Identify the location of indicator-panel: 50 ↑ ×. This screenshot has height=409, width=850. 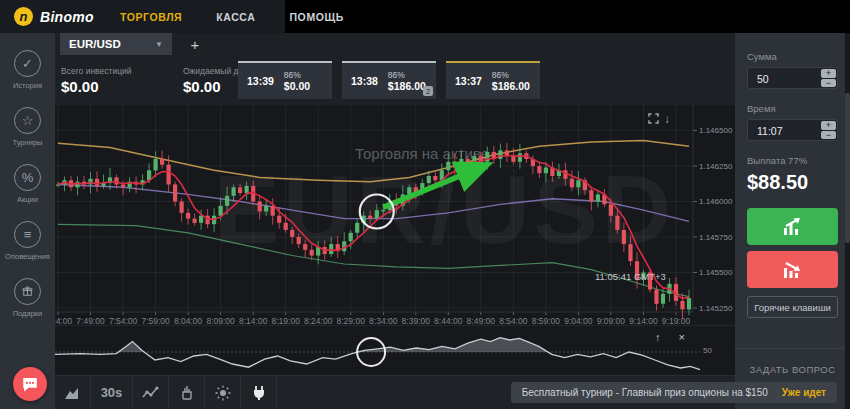
(395, 350).